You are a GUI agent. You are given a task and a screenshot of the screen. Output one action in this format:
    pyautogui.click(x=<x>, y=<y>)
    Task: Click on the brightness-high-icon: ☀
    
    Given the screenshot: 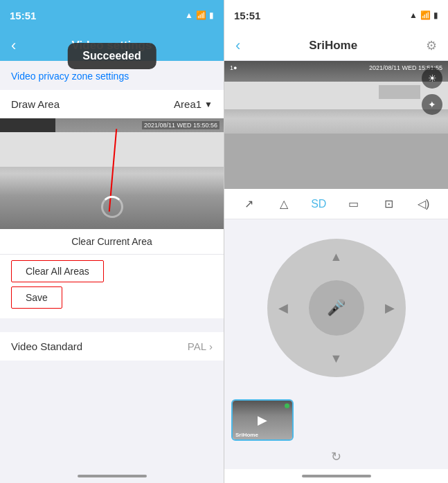 What is the action you would take?
    pyautogui.click(x=432, y=78)
    